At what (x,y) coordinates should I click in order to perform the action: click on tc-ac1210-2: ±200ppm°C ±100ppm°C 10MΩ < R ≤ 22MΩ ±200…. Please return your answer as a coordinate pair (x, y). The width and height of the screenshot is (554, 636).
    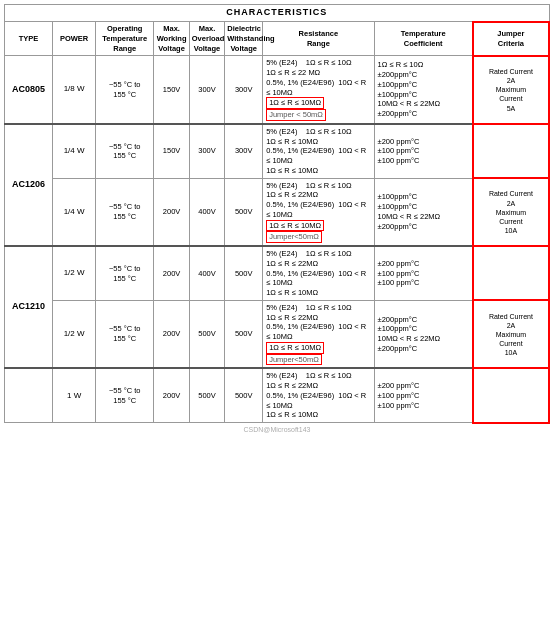
    Looking at the image, I should click on (424, 334).